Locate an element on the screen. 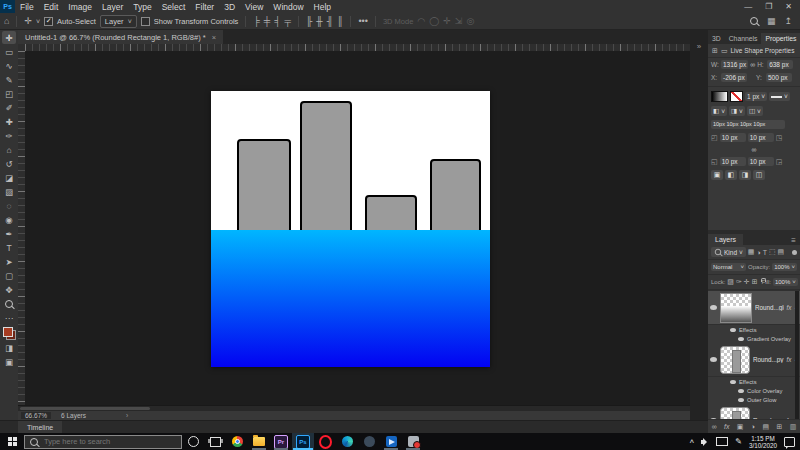  scrollbar-thumb is located at coordinates (85, 408).